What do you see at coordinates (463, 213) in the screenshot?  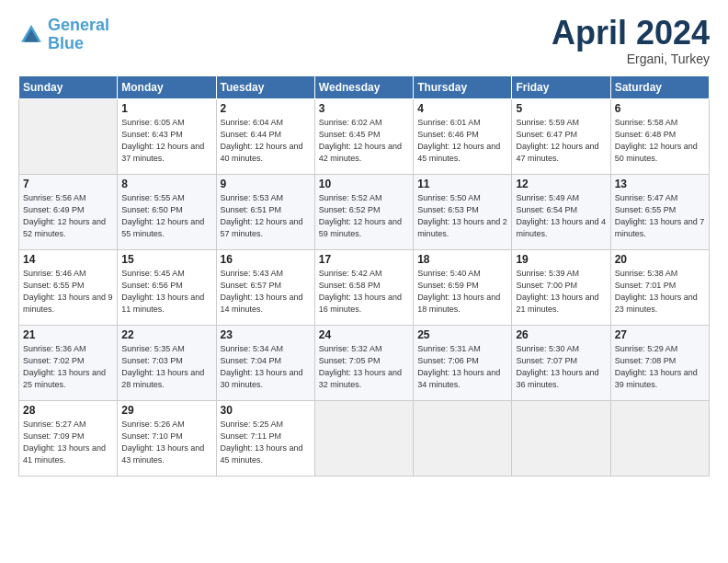 I see `cell-w1-d4: 11Sunrise: 5:50 AMSunset: 6:53 PMDayligh…` at bounding box center [463, 213].